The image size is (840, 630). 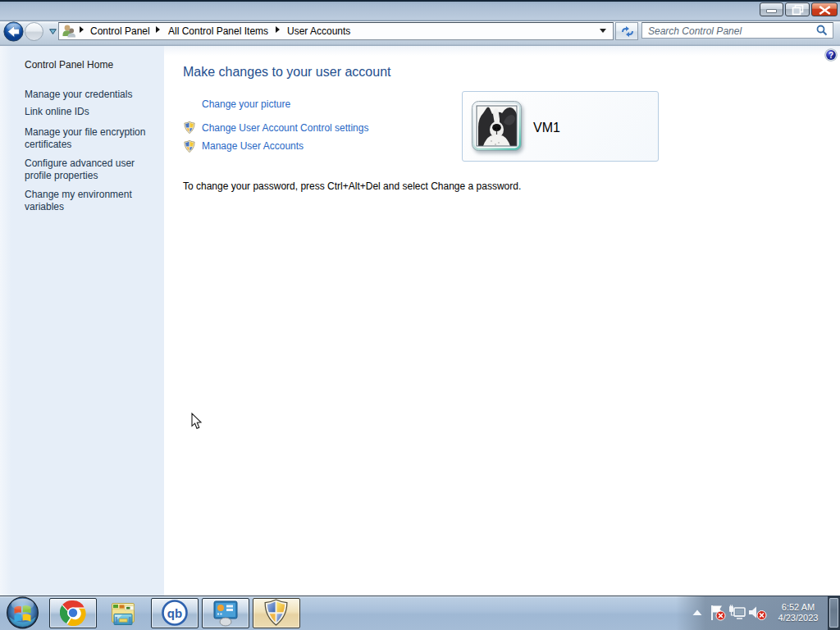 What do you see at coordinates (175, 614) in the screenshot?
I see `svg-text: qb` at bounding box center [175, 614].